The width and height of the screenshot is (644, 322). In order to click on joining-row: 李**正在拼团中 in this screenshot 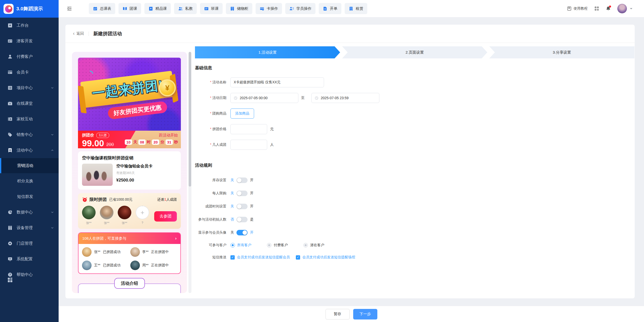, I will do `click(154, 252)`.